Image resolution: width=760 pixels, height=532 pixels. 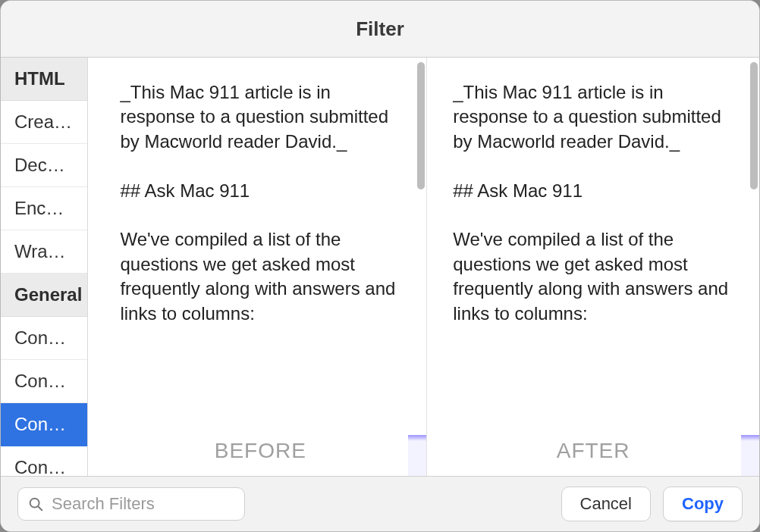 What do you see at coordinates (380, 503) in the screenshot?
I see `bottombar: Cancel Copy` at bounding box center [380, 503].